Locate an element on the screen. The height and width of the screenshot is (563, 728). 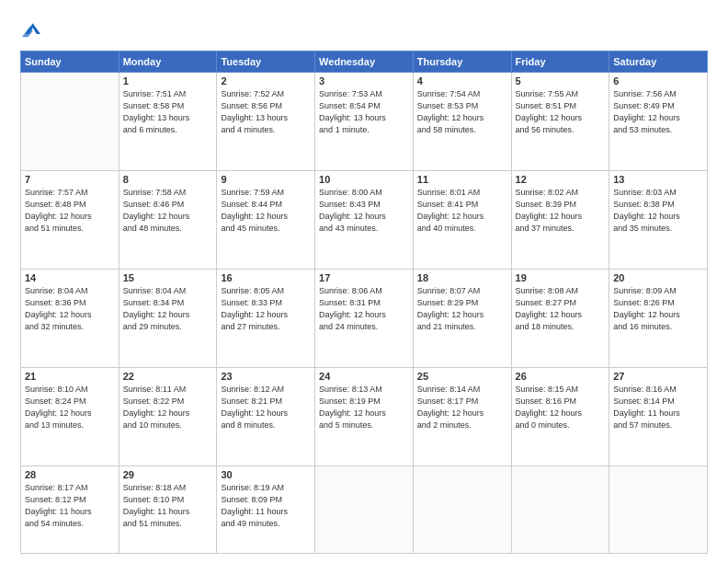
day-cell: 17Sunrise: 8:06 AMSunset: 8:31 PMDayligh… is located at coordinates (364, 318).